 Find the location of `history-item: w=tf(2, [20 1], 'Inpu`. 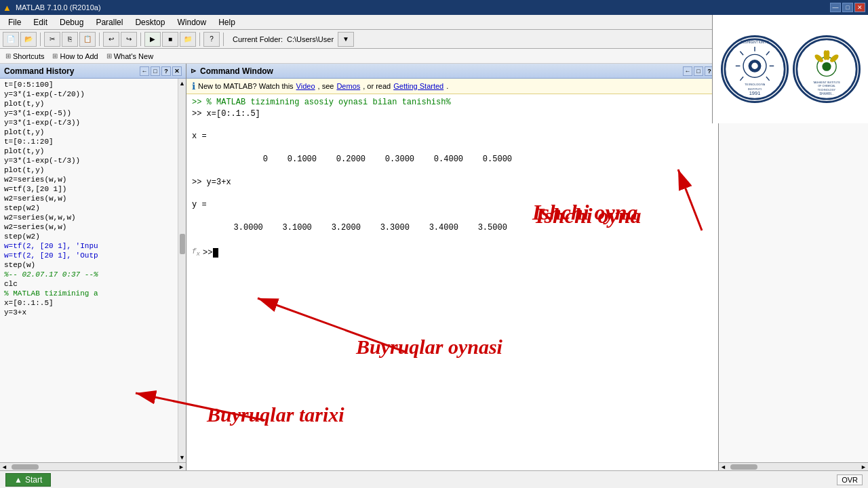

history-item: w=tf(2, [20 1], 'Inpu is located at coordinates (89, 246).